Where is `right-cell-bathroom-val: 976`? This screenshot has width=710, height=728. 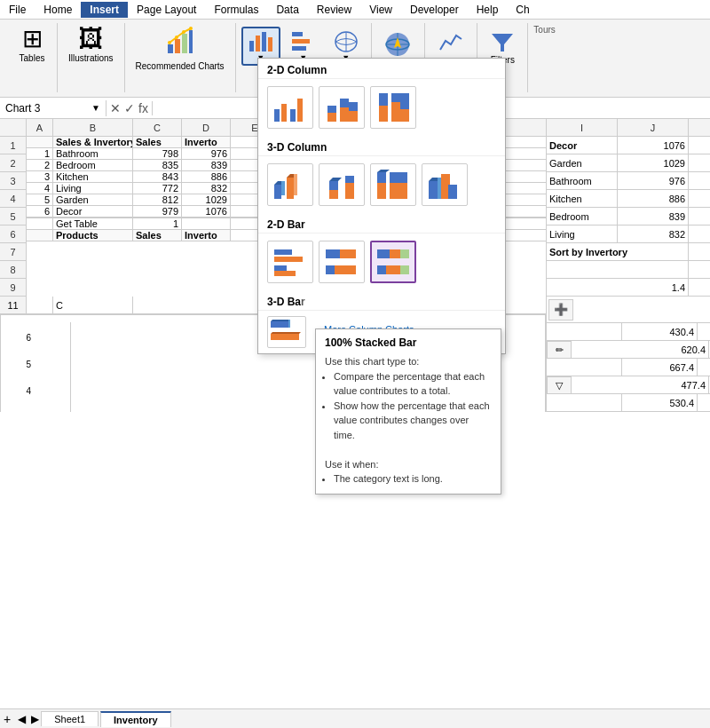
right-cell-bathroom-val: 976 is located at coordinates (653, 181).